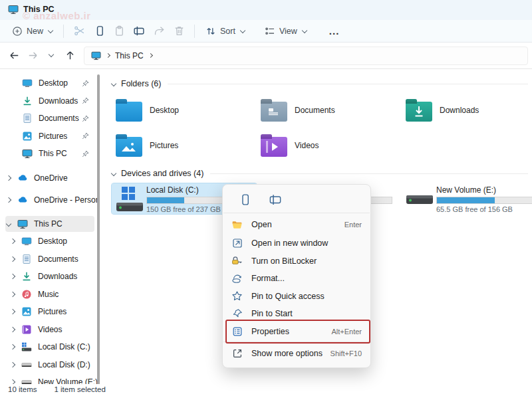 Image resolution: width=532 pixels, height=394 pixels. Describe the element at coordinates (27, 294) in the screenshot. I see `music-icon` at that location.